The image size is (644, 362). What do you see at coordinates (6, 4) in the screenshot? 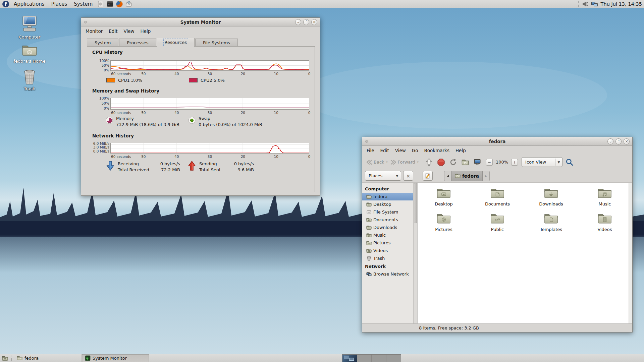
I see `svg-text: f` at bounding box center [6, 4].